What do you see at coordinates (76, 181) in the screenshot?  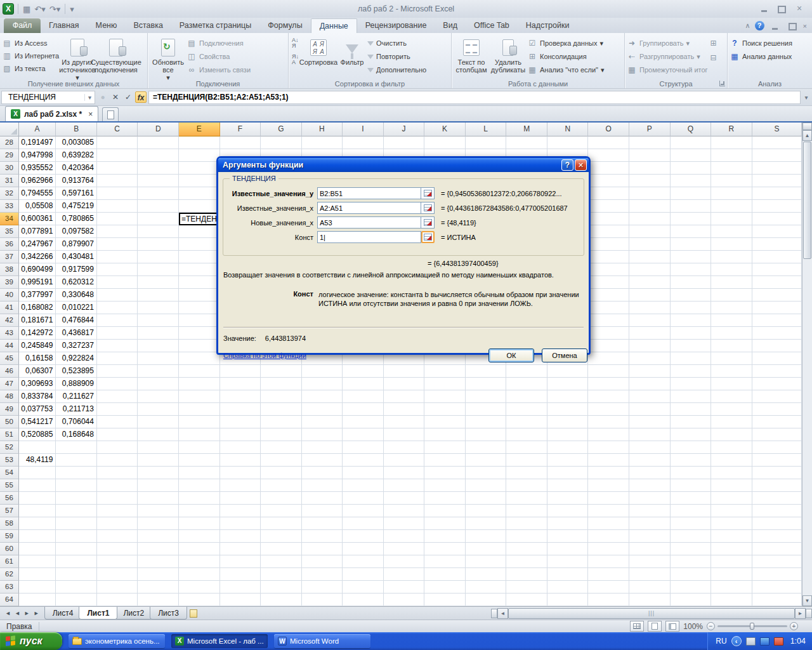 I see `cell-B31: 0,913764` at bounding box center [76, 181].